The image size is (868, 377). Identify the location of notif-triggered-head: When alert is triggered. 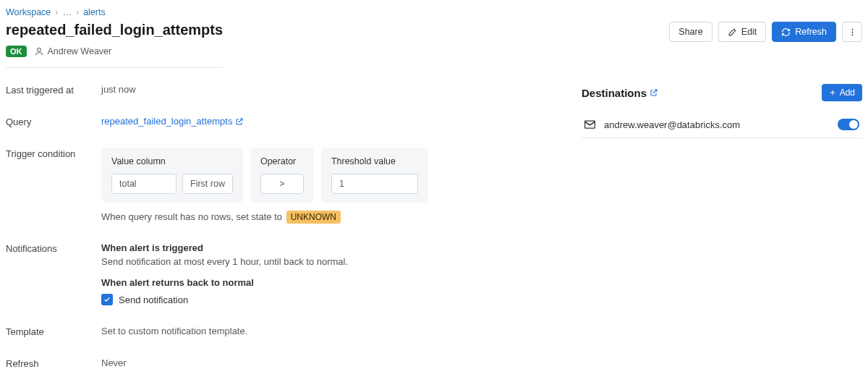
(327, 247).